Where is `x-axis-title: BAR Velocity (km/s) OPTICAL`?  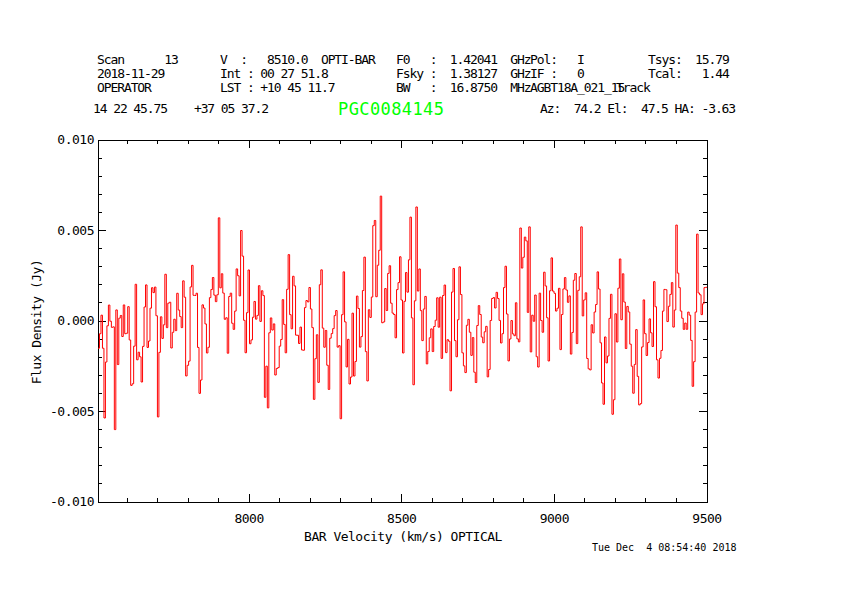
x-axis-title: BAR Velocity (km/s) OPTICAL is located at coordinates (403, 536).